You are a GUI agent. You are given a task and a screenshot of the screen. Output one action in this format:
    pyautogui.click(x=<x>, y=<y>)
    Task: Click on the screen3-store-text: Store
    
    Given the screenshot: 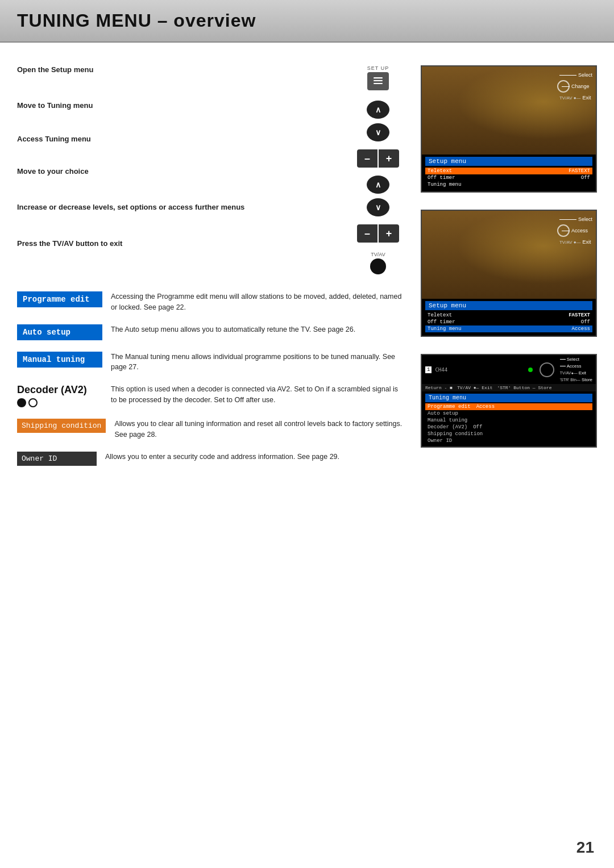 What is the action you would take?
    pyautogui.click(x=587, y=379)
    